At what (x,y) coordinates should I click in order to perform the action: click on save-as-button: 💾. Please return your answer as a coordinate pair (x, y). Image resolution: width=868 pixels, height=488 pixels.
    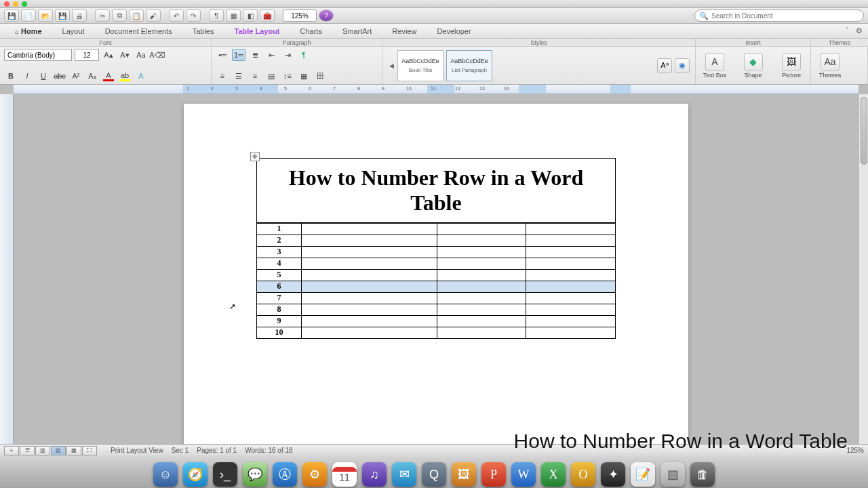
    Looking at the image, I should click on (62, 16).